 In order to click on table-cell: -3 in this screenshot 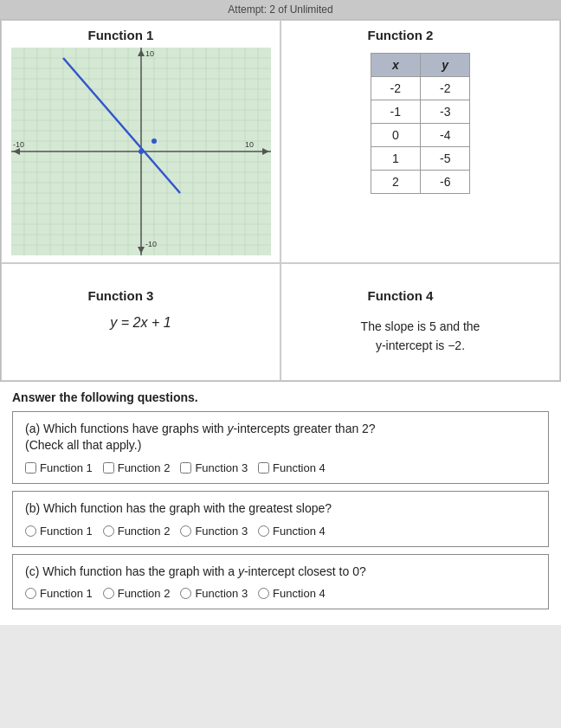, I will do `click(445, 113)`.